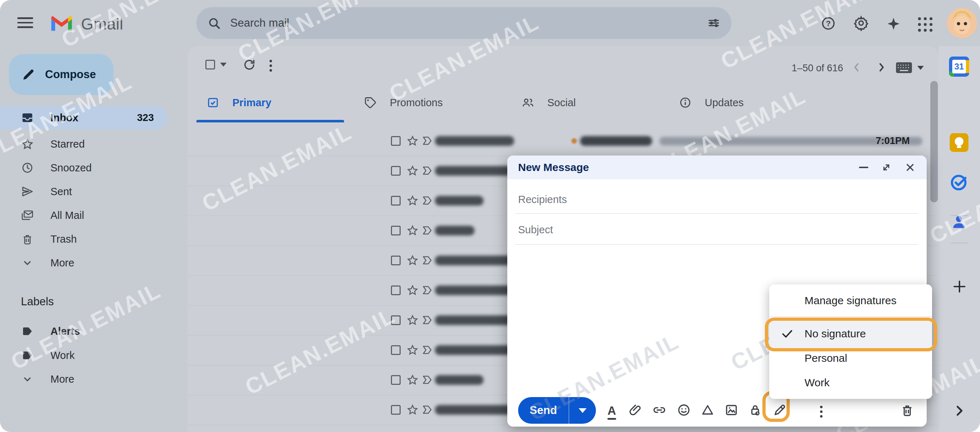 This screenshot has height=432, width=980. Describe the element at coordinates (851, 300) in the screenshot. I see `menu-item-manage-signatures: Manage signatures` at that location.